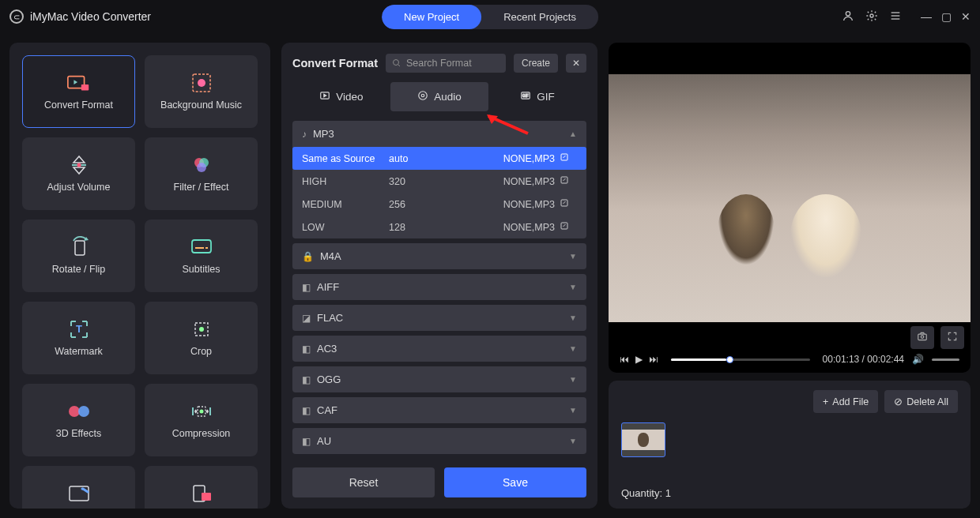  Describe the element at coordinates (90, 17) in the screenshot. I see `app-title: iMyMac Video Converter` at that location.